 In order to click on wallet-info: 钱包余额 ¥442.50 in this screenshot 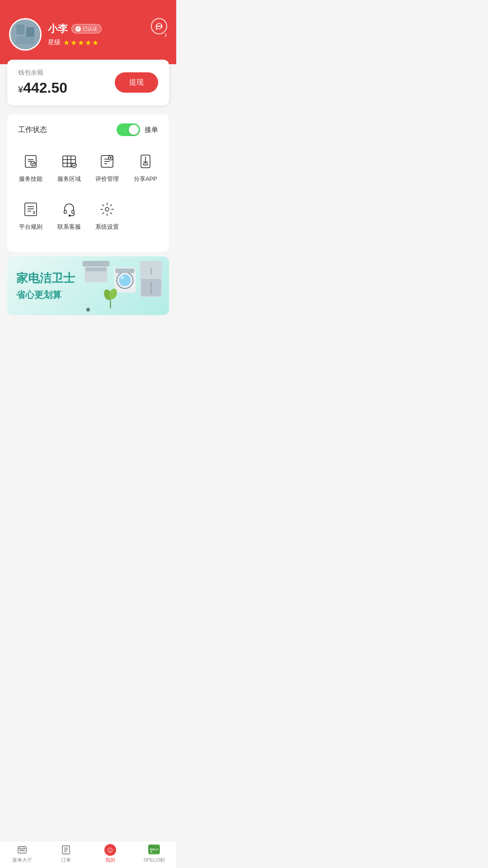, I will do `click(42, 82)`.